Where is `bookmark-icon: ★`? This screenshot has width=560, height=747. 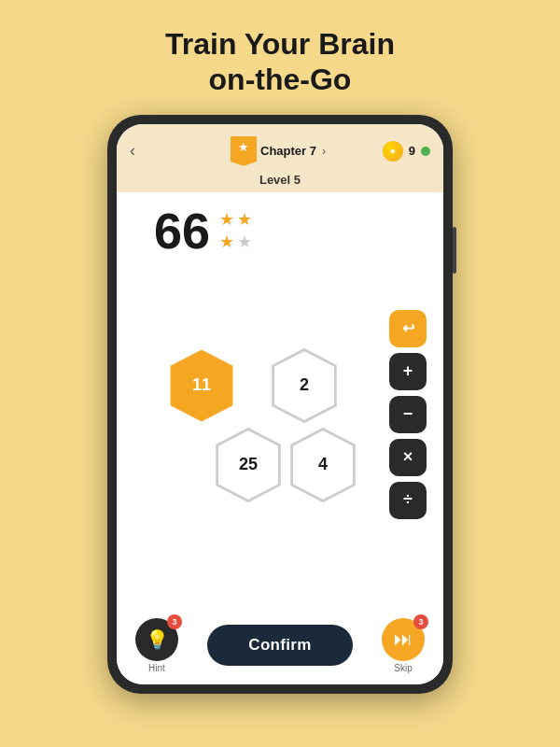 bookmark-icon: ★ is located at coordinates (244, 151).